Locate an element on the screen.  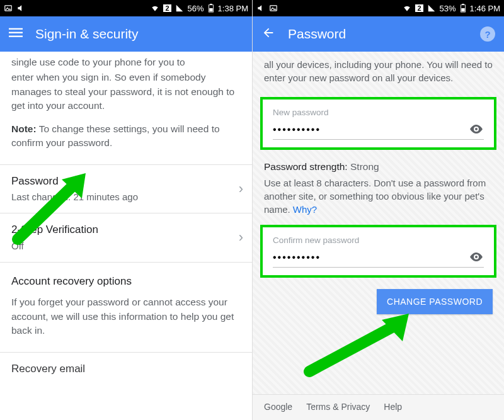
app-bar: Password ? is located at coordinates (378, 34).